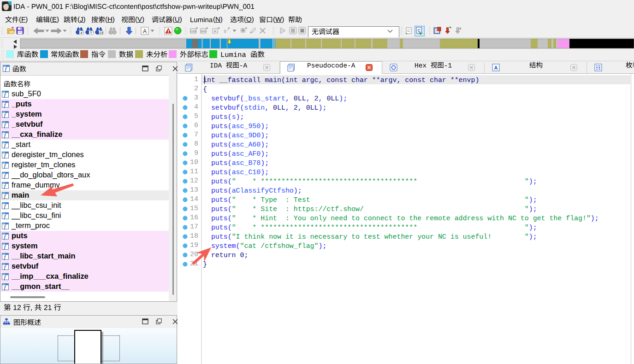 This screenshot has width=634, height=364. I want to click on svg-text: DATA, so click(204, 31).